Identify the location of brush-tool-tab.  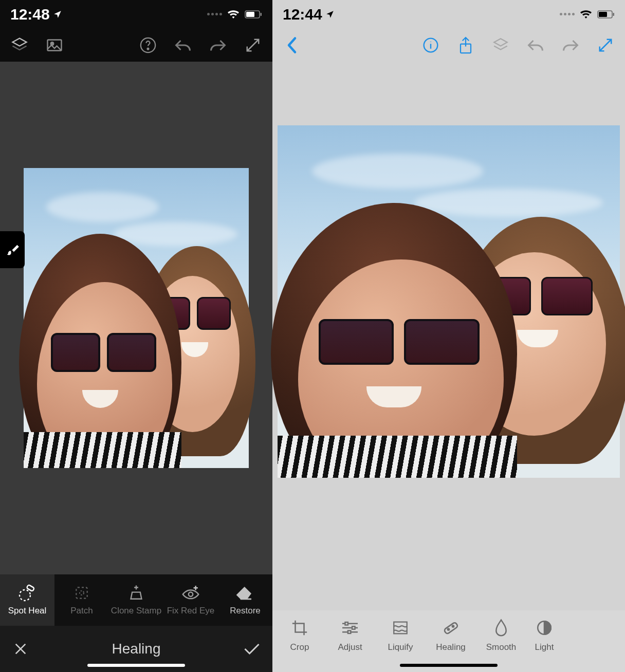
(12, 250).